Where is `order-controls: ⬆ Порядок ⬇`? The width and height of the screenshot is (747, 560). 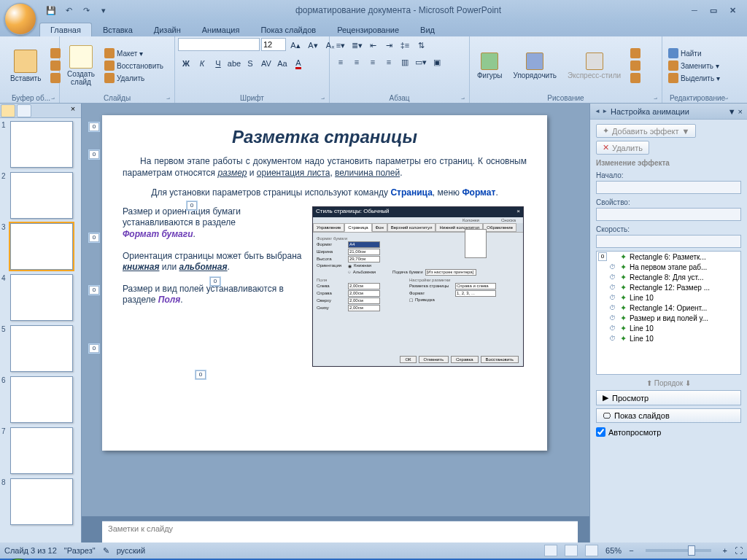
order-controls: ⬆ Порядок ⬇ is located at coordinates (668, 384).